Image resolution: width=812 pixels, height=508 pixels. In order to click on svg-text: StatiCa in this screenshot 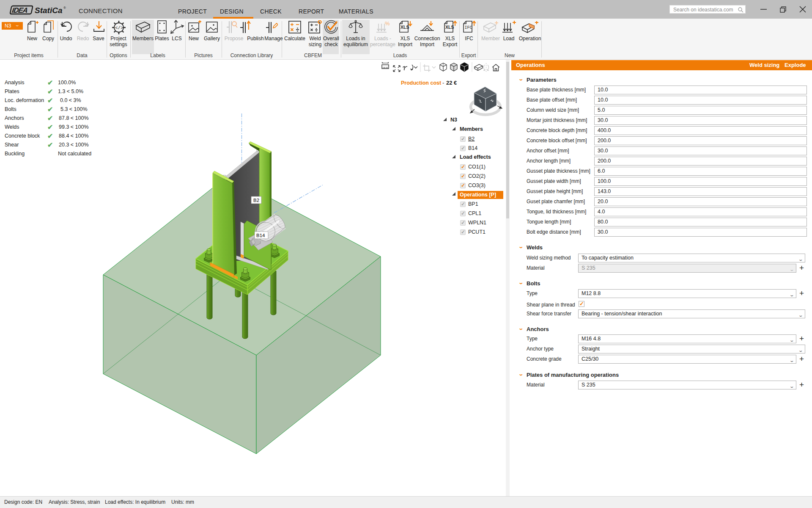, I will do `click(49, 10)`.